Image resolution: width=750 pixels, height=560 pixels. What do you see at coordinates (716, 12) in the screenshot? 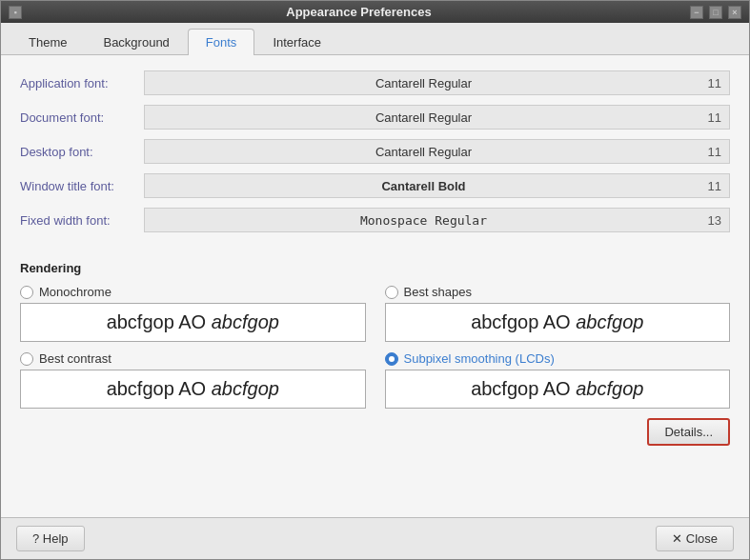
I see `maximize-btn: □` at bounding box center [716, 12].